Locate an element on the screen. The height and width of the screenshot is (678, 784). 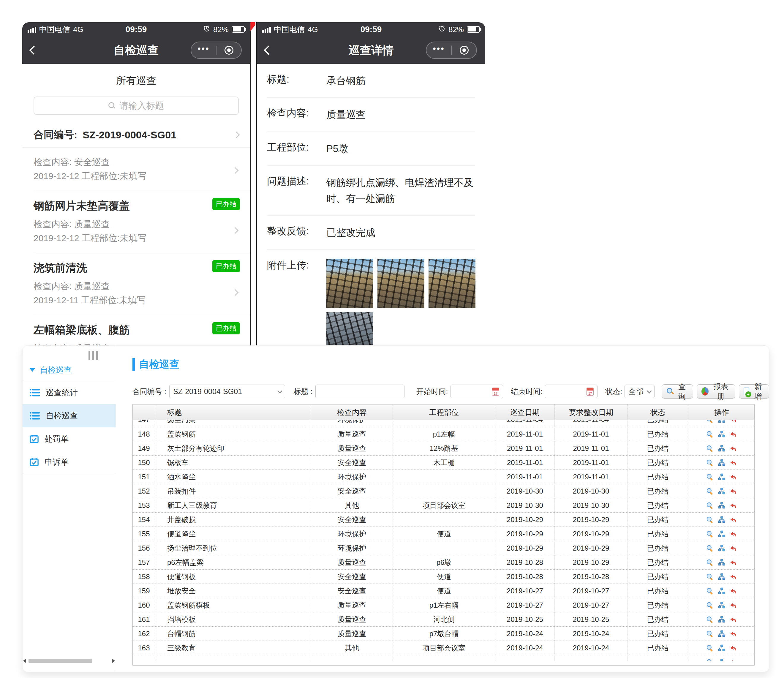
table-row: 152吊装扣件安全巡查2019-10-302019-10-30已办结 is located at coordinates (443, 491).